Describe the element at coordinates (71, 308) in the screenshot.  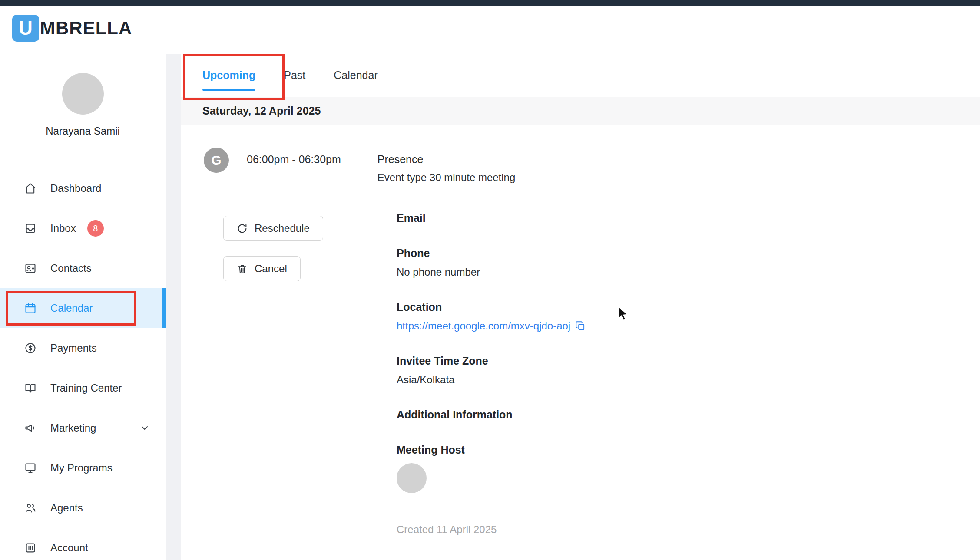
I see `sidebar-item-label: Calendar` at that location.